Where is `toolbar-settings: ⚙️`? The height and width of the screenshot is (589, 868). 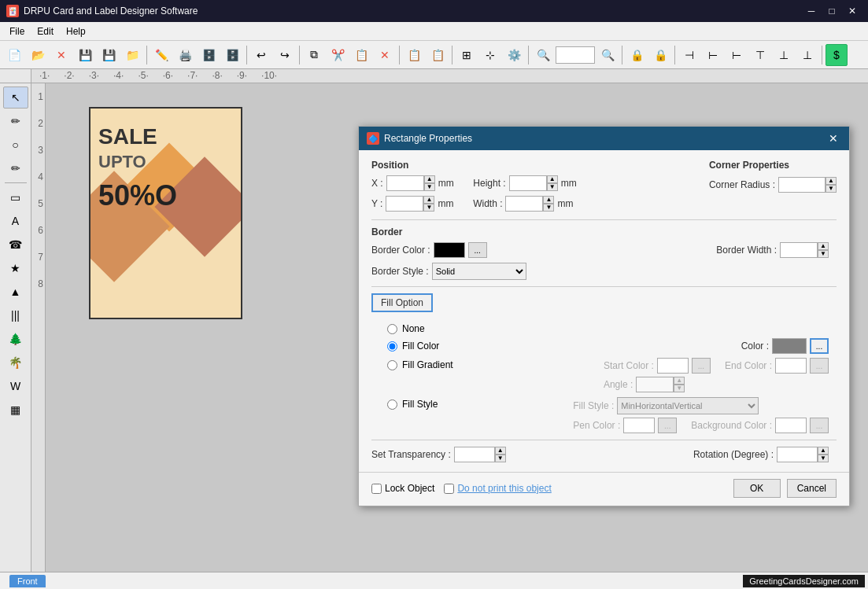
toolbar-settings: ⚙️ is located at coordinates (514, 55).